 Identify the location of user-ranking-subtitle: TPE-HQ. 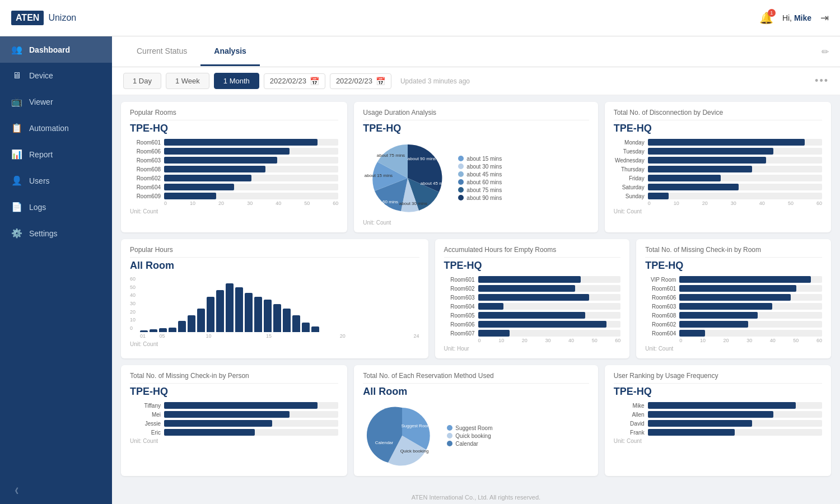
(718, 392).